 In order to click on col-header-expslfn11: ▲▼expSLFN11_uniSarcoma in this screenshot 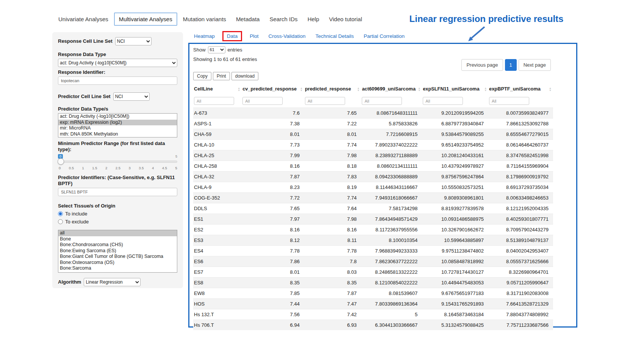, I will do `click(455, 89)`.